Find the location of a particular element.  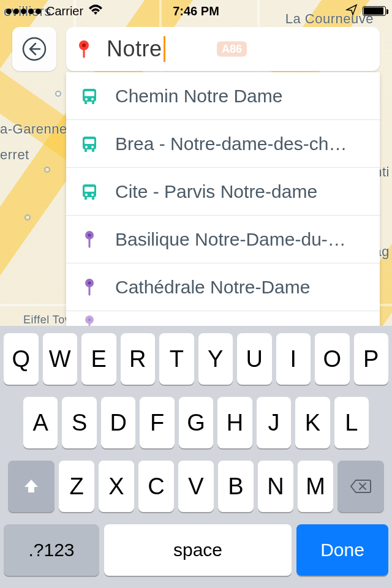

key-q: Q is located at coordinates (21, 359).